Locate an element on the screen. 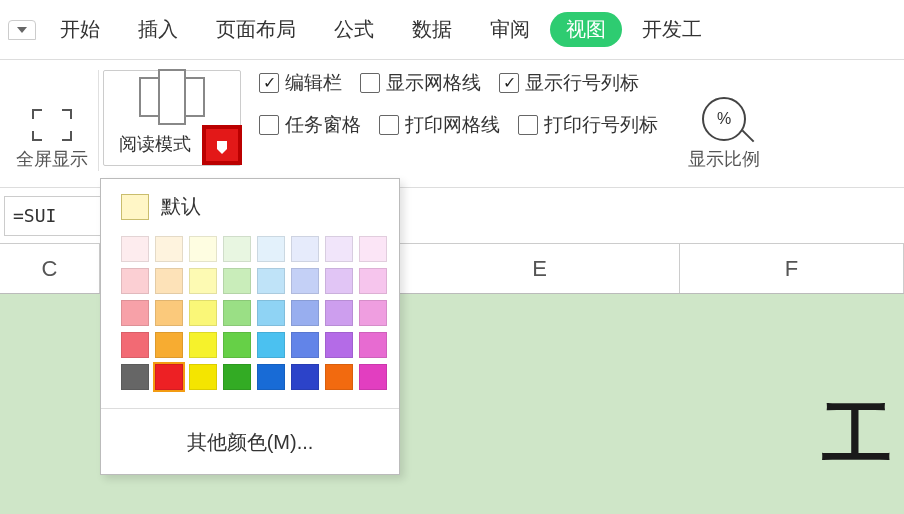 The width and height of the screenshot is (904, 514). column-header-e: E is located at coordinates (540, 268).